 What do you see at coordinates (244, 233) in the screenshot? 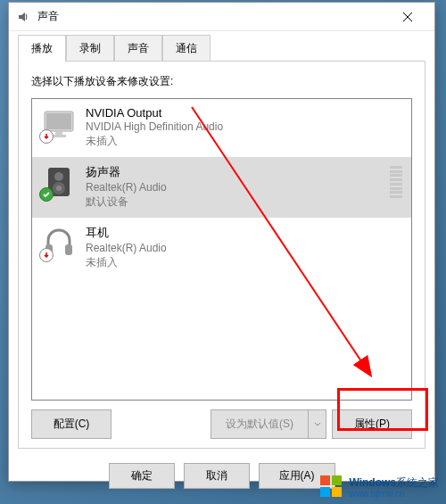
I see `device-name: 耳机` at bounding box center [244, 233].